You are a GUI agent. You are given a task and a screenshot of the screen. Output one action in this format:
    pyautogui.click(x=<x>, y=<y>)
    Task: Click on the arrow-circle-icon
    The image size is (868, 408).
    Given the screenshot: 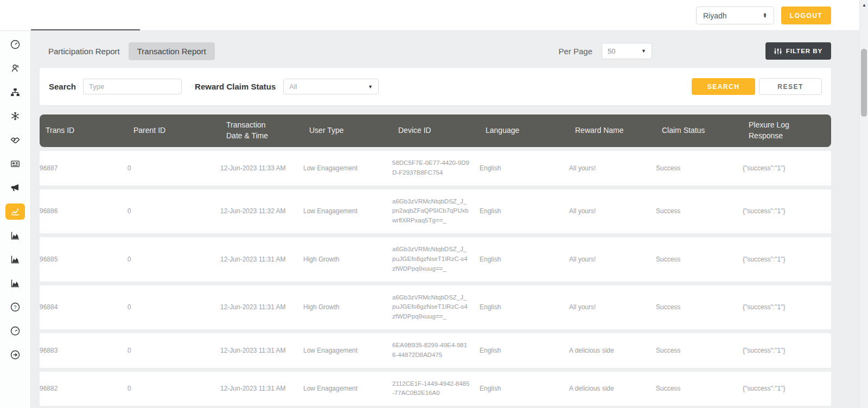 What is the action you would take?
    pyautogui.click(x=15, y=355)
    